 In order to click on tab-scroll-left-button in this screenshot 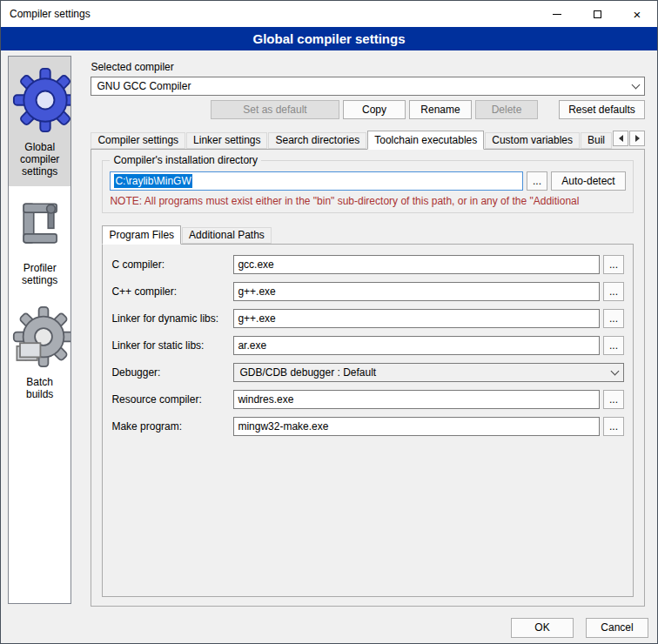, I will do `click(621, 138)`.